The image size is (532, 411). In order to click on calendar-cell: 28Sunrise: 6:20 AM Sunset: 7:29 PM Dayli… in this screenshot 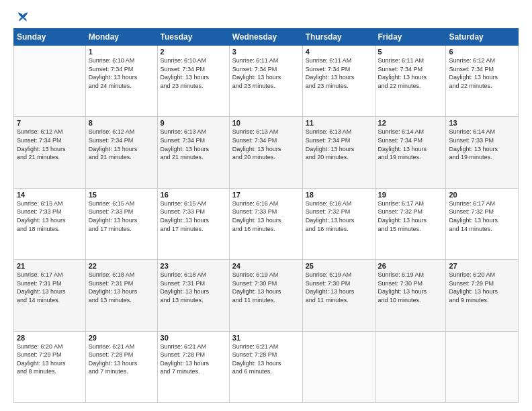, I will do `click(50, 367)`.